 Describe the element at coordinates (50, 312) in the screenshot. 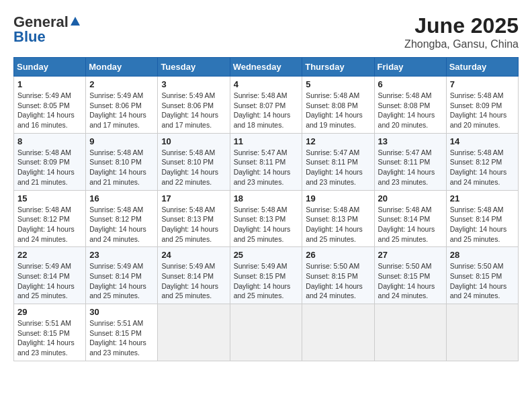

I see `day-number: 29` at that location.